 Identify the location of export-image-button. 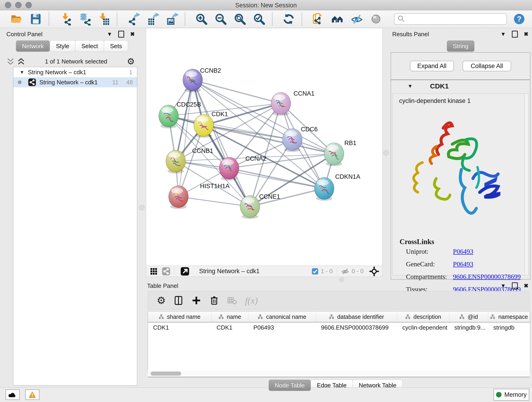
(172, 19).